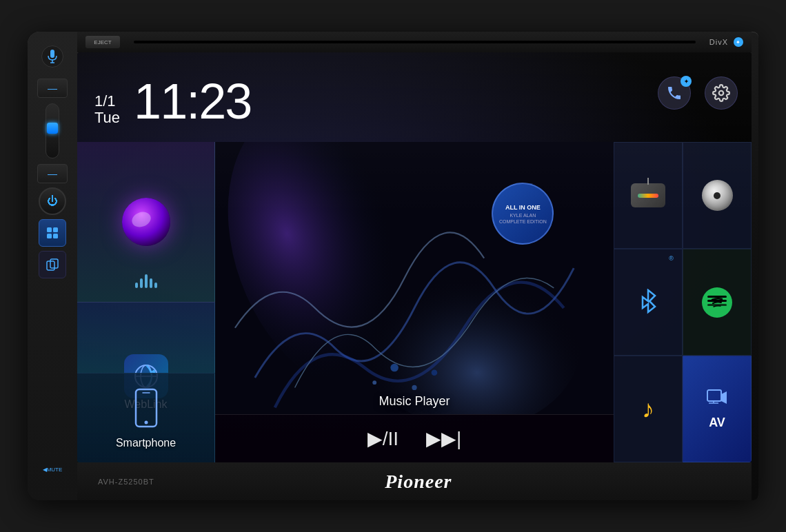 The image size is (786, 532). I want to click on album-badge: ALL IN ONE KYLE ALAN COMPLETE EDITION, so click(523, 214).